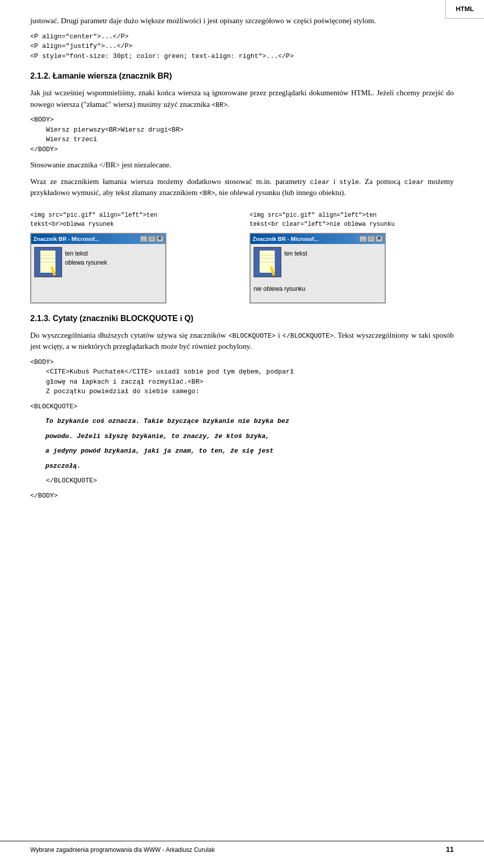 This screenshot has height=868, width=484. What do you see at coordinates (242, 135) in the screenshot?
I see `code-block-2: <BODY> Wiersz pierwszy<BR>Wiersz drugi<B…` at bounding box center [242, 135].